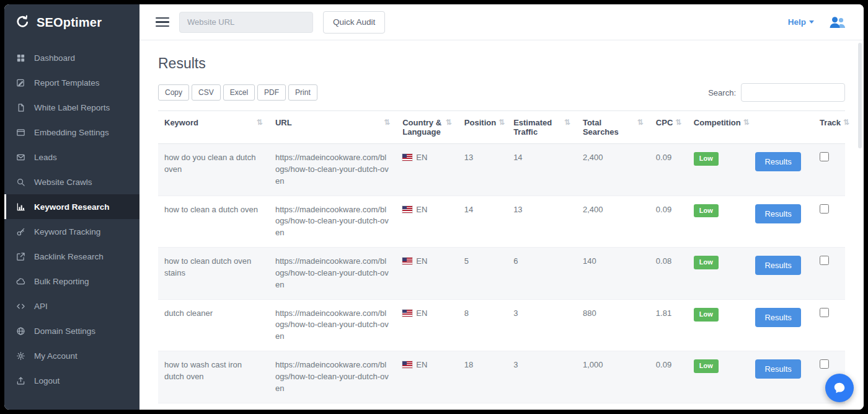  What do you see at coordinates (482, 325) in the screenshot?
I see `position-cell: 8` at bounding box center [482, 325].